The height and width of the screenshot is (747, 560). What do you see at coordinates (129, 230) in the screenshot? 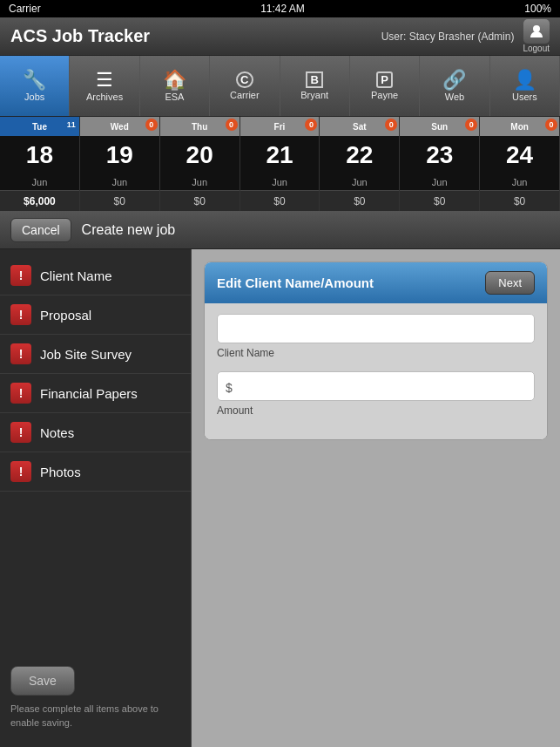
I see `toolbar-title: Create new job` at bounding box center [129, 230].